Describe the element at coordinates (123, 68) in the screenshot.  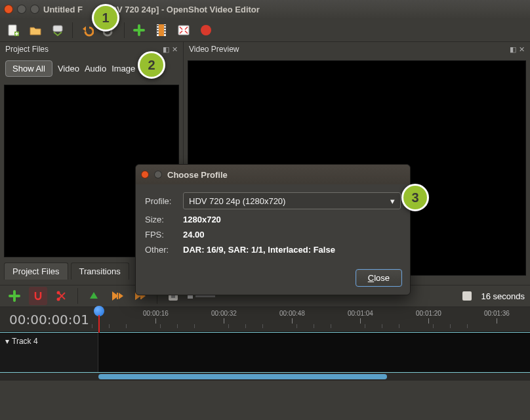
I see `filter-image-button: Image` at that location.